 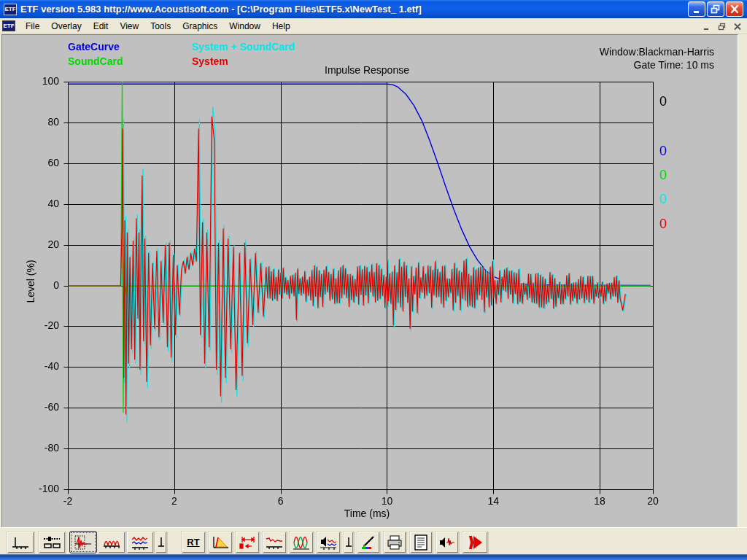 What do you see at coordinates (140, 542) in the screenshot?
I see `frequency-response-icon` at bounding box center [140, 542].